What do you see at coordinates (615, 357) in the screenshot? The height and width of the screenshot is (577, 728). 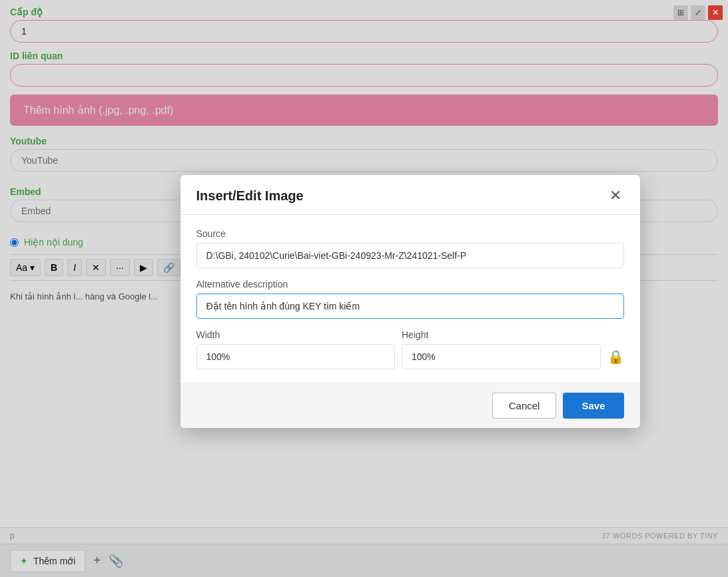 I see `lock-icon: 🔒` at bounding box center [615, 357].